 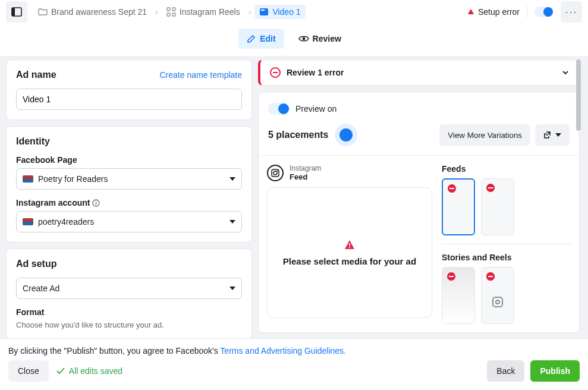 I want to click on more-button: ···, so click(x=571, y=12).